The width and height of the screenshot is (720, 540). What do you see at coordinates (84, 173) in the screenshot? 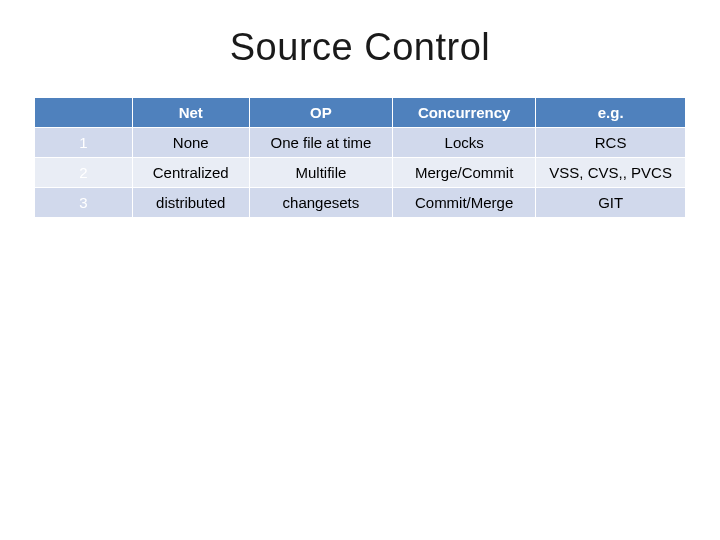
I see `row-label: 2` at bounding box center [84, 173].